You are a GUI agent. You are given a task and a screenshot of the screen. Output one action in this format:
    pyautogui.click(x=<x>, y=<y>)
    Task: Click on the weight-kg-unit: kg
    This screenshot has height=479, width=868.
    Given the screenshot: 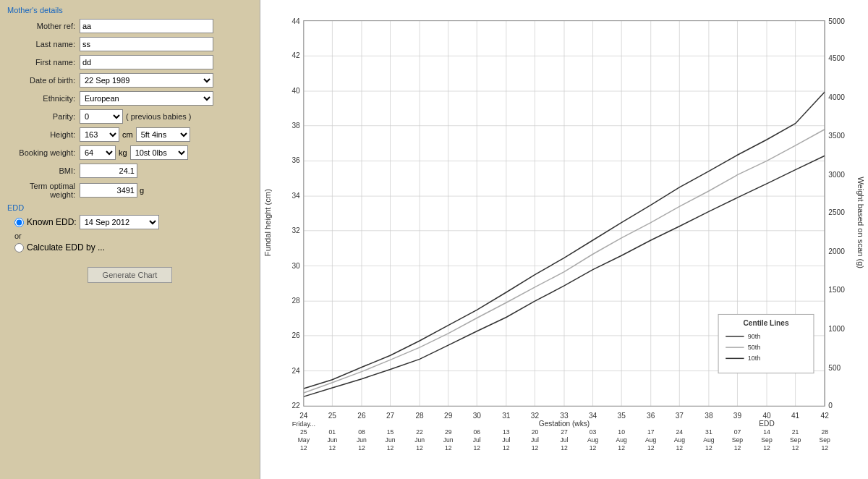 What is the action you would take?
    pyautogui.click(x=123, y=153)
    